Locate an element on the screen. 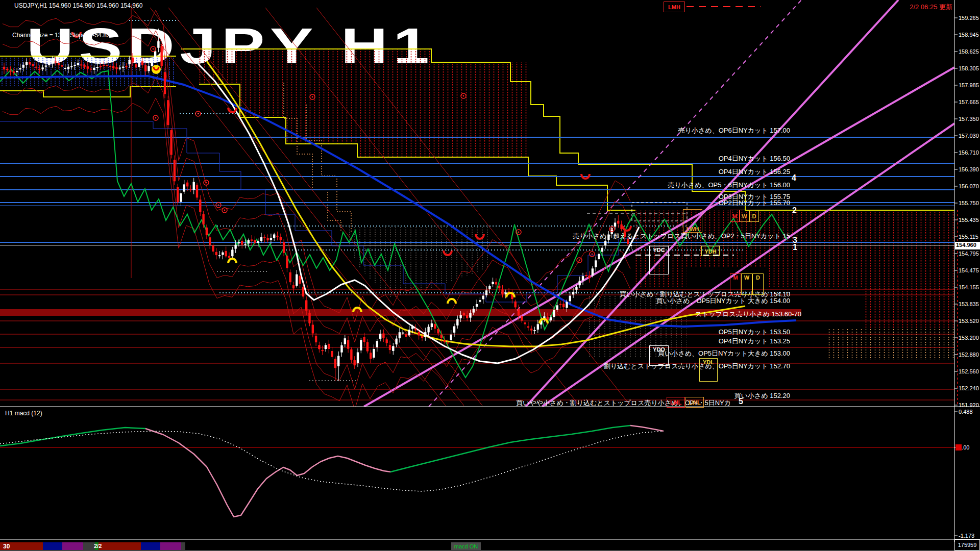  price-axis-tick: 156.070 is located at coordinates (969, 186).